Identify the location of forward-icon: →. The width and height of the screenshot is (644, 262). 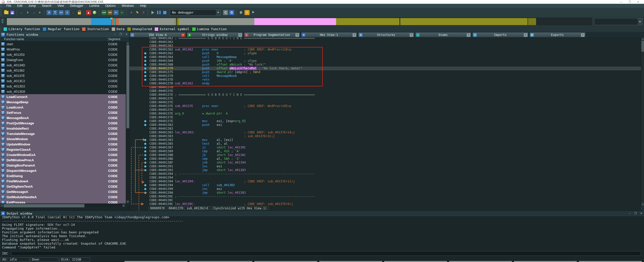
(34, 13).